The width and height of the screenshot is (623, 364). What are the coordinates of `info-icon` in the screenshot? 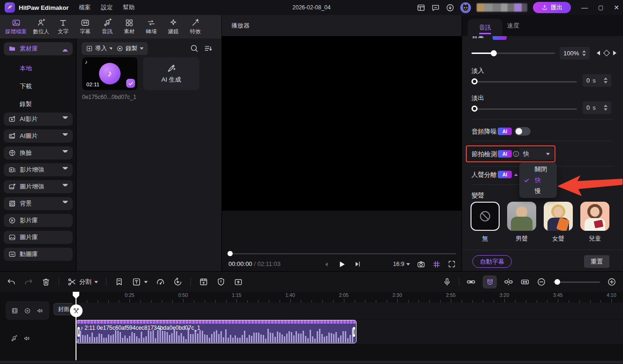 It's located at (516, 154).